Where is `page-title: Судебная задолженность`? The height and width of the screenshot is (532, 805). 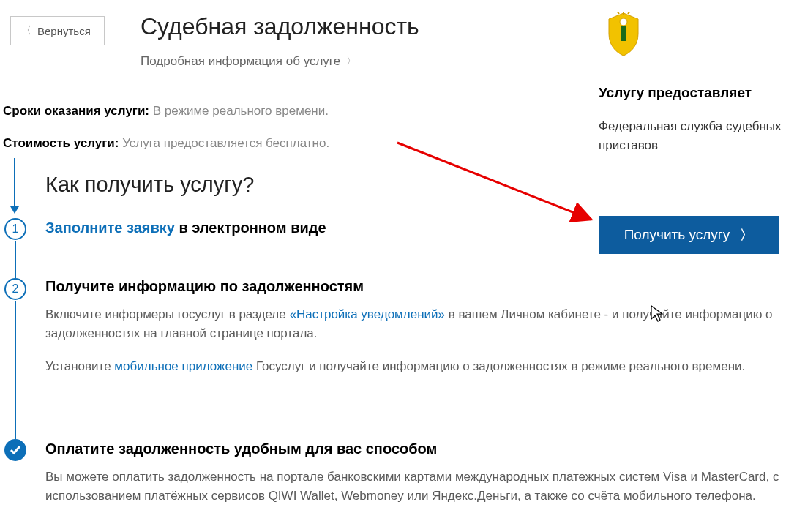 page-title: Судебная задолженность is located at coordinates (280, 26).